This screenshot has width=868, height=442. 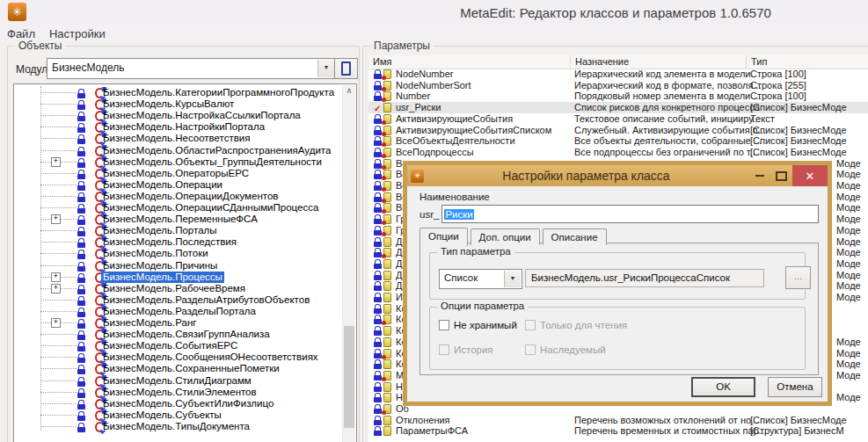 I want to click on tree-item: +БизнесМодель.ПеременныеФСА, so click(x=178, y=220).